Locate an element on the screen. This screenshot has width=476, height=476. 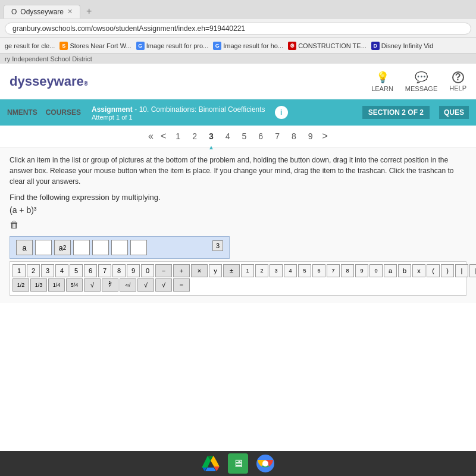
key-8: 8 is located at coordinates (119, 271).